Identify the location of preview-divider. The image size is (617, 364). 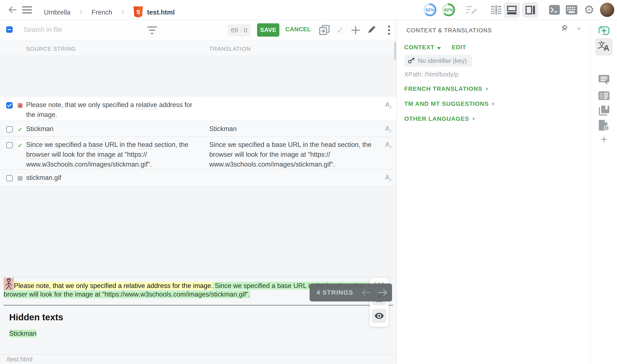
(198, 305).